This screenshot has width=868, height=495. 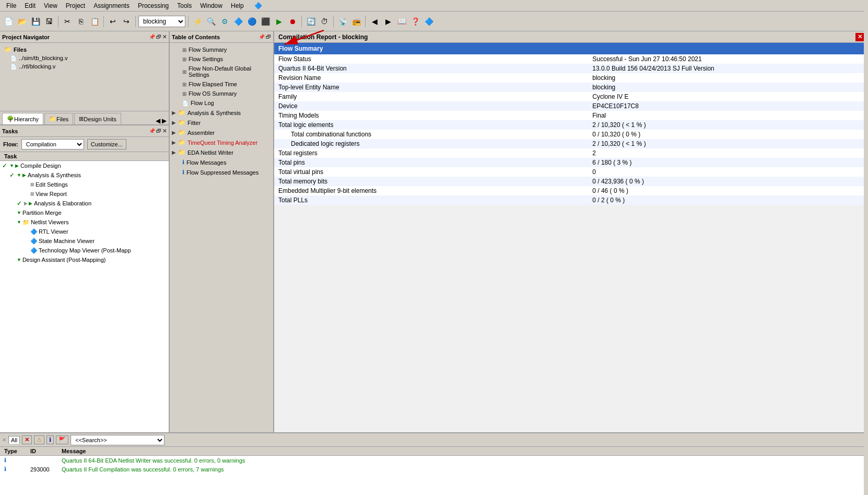 What do you see at coordinates (279, 21) in the screenshot?
I see `tb-run-button: ▶` at bounding box center [279, 21].